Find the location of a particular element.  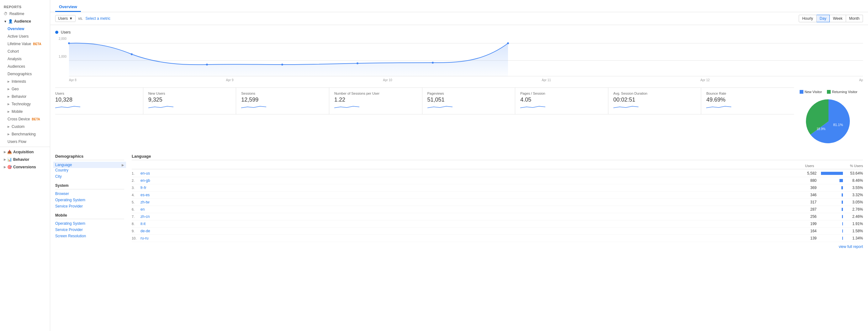

toolbar: Users ▼ vs. Select a metric Hourly Day W… is located at coordinates (459, 19).